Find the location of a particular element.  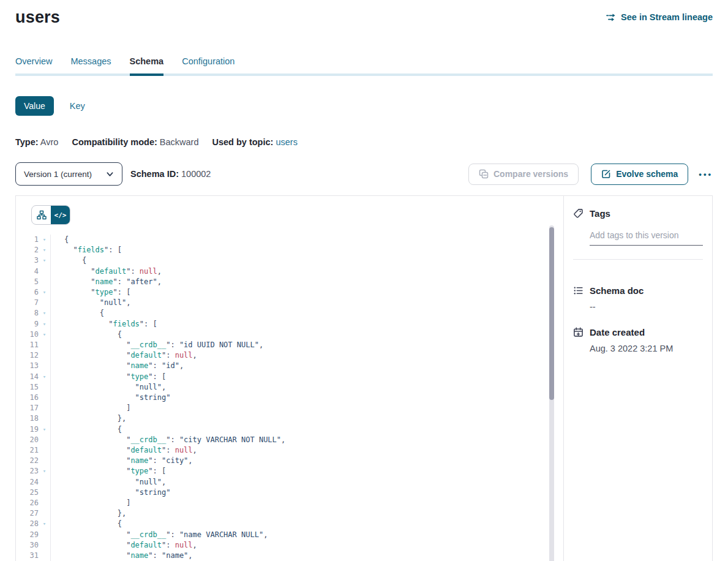

schema-sidebar: Tags Add tags to this version Schema doc is located at coordinates (638, 378).